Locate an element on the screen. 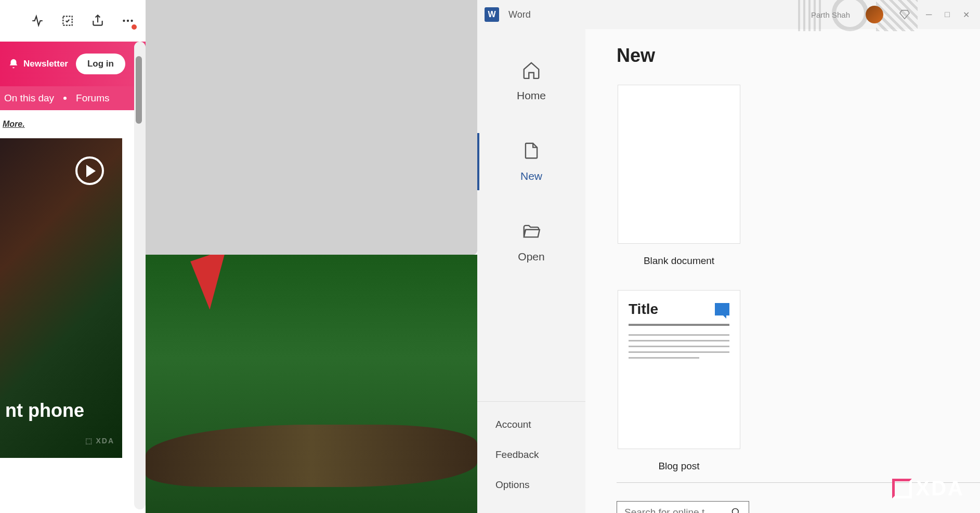 The width and height of the screenshot is (980, 513). sidebar-item-open: Open is located at coordinates (531, 246).